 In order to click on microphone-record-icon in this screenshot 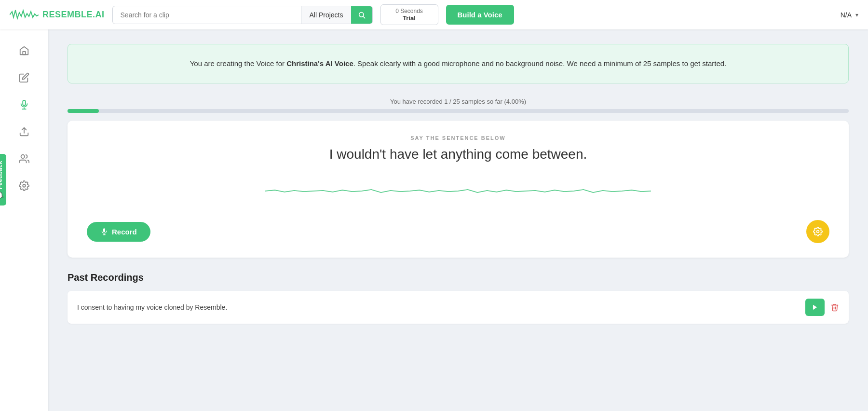, I will do `click(104, 232)`.